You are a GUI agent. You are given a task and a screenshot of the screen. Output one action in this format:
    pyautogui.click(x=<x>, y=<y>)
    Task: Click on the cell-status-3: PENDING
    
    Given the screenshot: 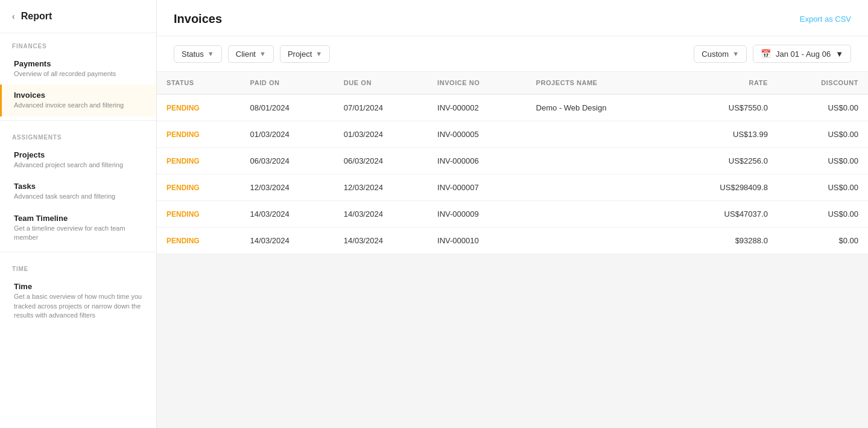 What is the action you would take?
    pyautogui.click(x=199, y=188)
    